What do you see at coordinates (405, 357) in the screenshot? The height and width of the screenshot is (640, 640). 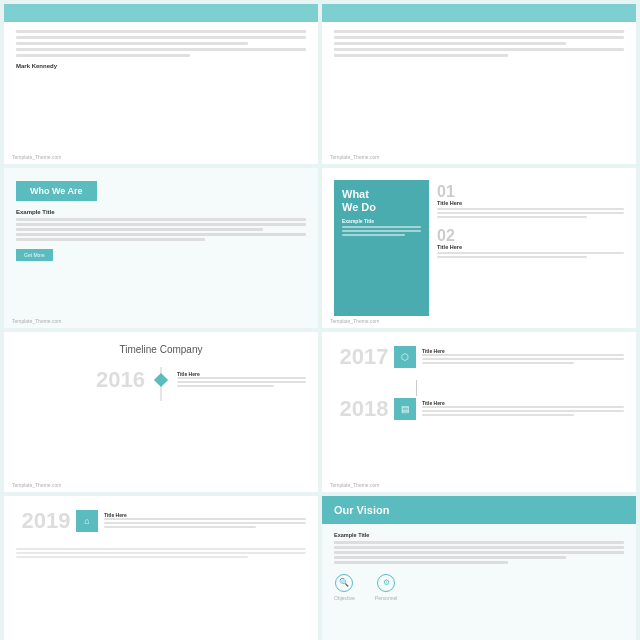 I see `network-icon: ⬡` at bounding box center [405, 357].